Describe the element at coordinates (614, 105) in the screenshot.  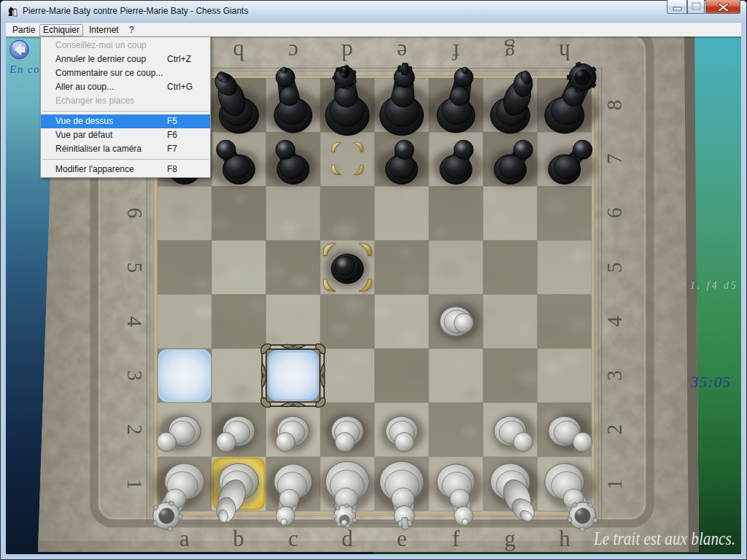
I see `svg-text: 8` at that location.